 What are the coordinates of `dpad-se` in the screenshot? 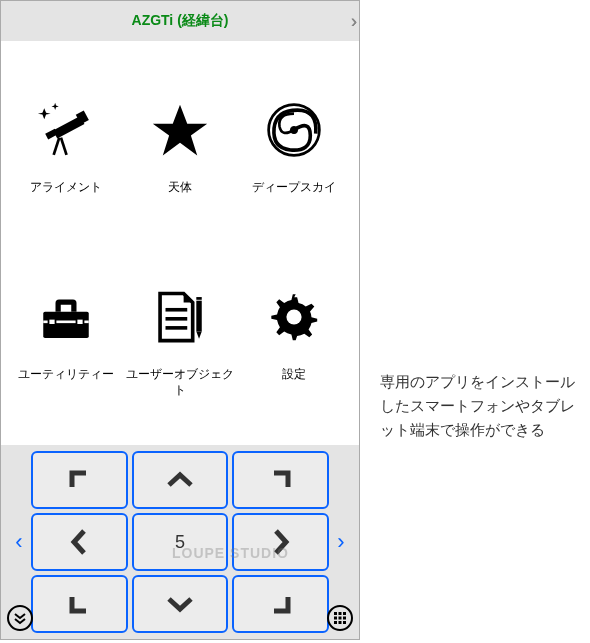 It's located at (280, 604).